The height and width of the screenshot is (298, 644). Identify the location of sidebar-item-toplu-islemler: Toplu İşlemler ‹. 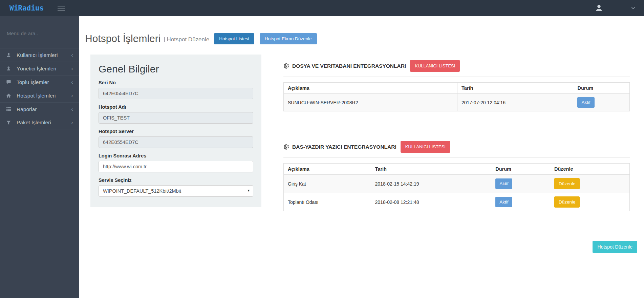
(39, 82).